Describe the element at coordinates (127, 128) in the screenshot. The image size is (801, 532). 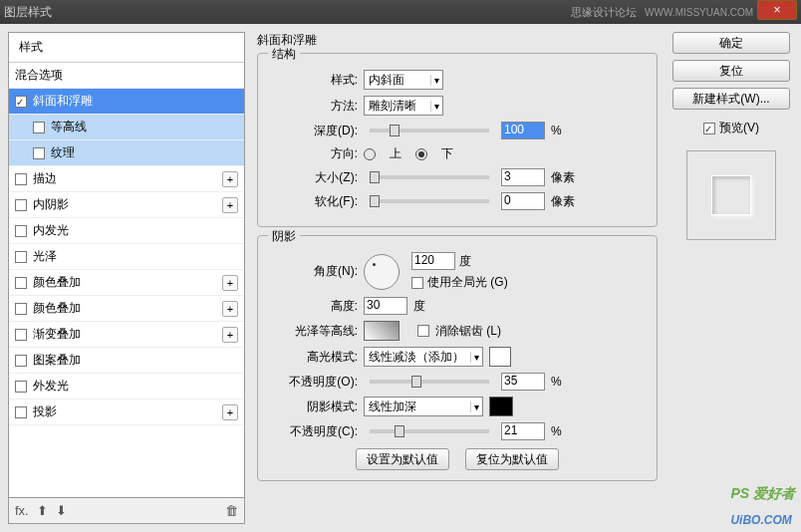
I see `style-row-contour: 等高线` at that location.